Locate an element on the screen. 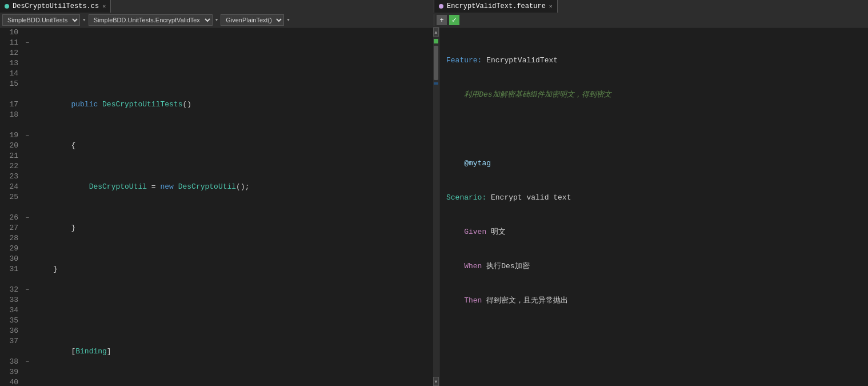 The image size is (868, 386). feature-line-given: Given 明文 is located at coordinates (654, 232).